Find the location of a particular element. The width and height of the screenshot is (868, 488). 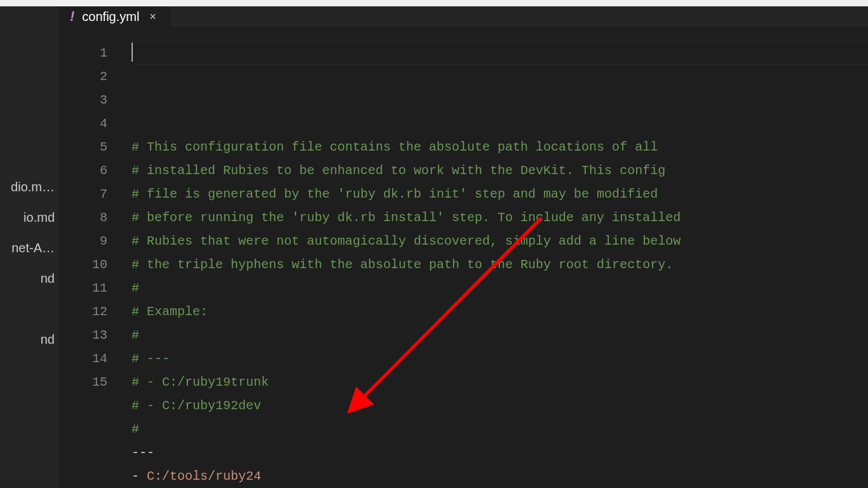

code-line: # This configuration file contains the a… is located at coordinates (499, 147).